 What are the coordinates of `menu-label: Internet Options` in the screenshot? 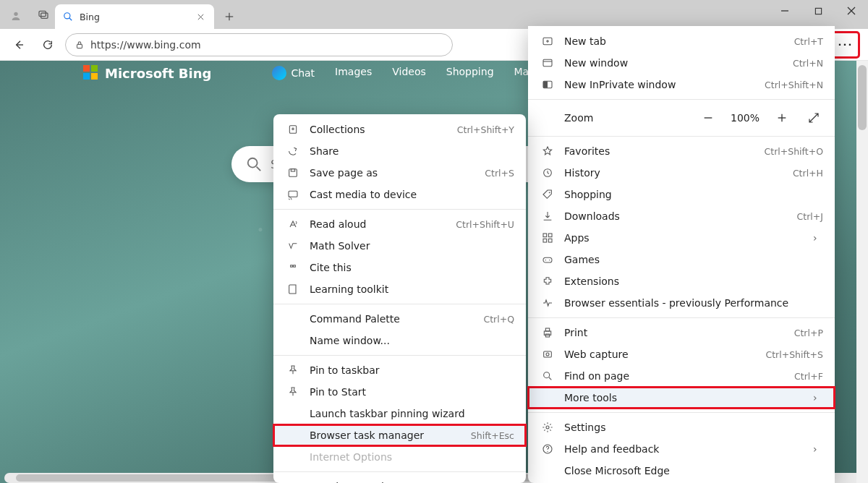 It's located at (412, 457).